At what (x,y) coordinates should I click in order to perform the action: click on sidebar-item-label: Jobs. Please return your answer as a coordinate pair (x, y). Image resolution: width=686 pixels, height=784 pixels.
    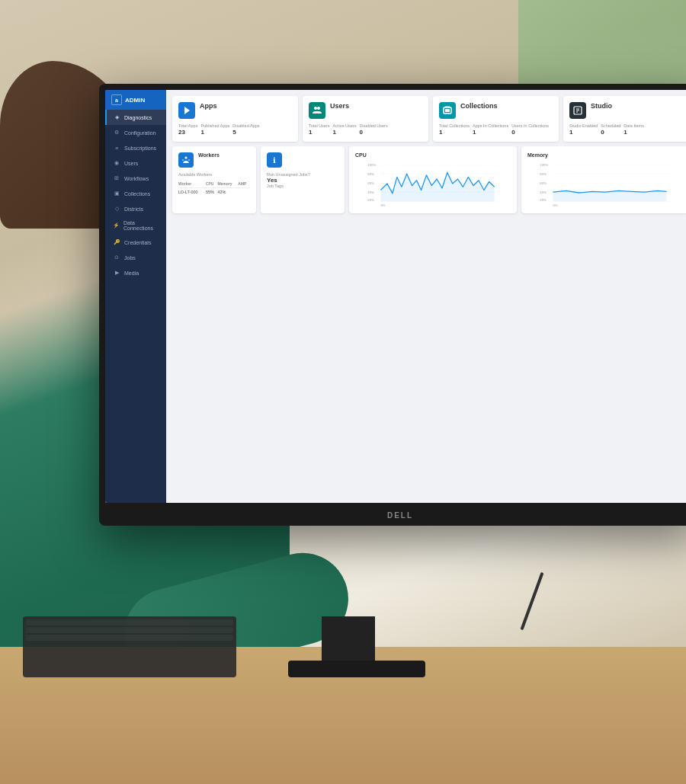
    Looking at the image, I should click on (130, 258).